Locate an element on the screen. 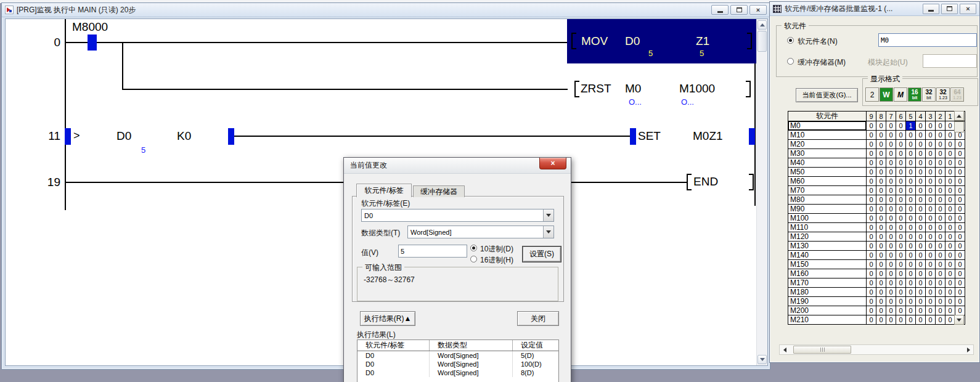  device-combobox: D0 is located at coordinates (457, 216).